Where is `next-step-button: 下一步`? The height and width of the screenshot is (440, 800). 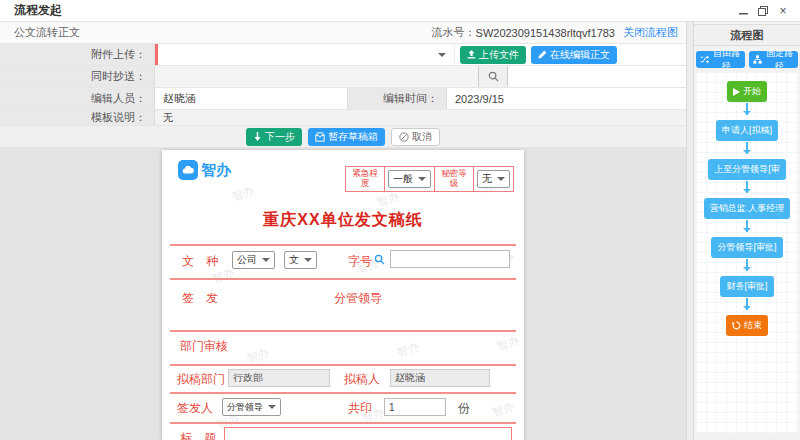 next-step-button: 下一步 is located at coordinates (274, 137).